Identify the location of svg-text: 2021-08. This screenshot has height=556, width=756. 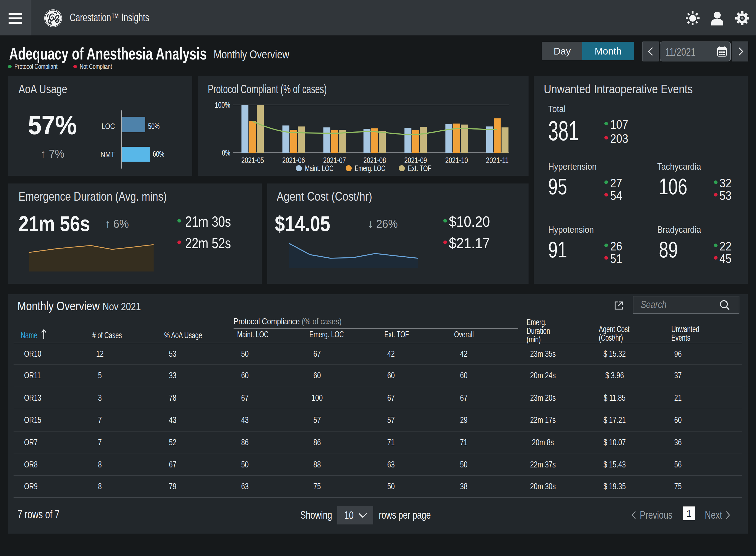
(375, 160).